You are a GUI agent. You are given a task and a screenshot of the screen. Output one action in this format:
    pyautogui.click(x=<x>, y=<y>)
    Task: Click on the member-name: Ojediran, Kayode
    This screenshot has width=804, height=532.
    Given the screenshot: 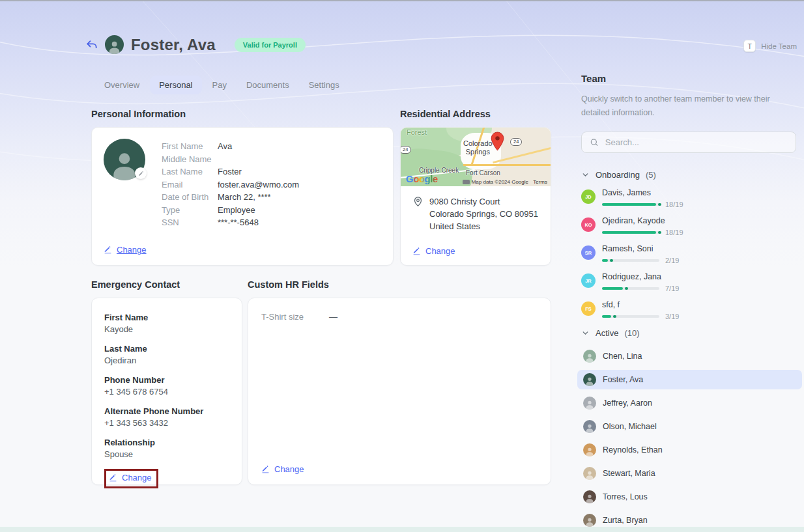 What is the action you would take?
    pyautogui.click(x=699, y=221)
    